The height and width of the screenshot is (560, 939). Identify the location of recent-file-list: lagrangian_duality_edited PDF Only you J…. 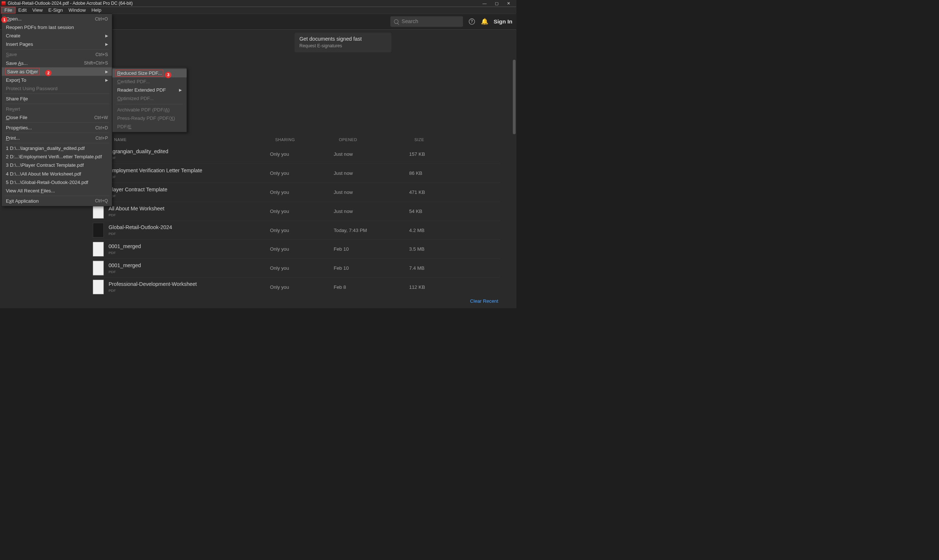
(297, 221).